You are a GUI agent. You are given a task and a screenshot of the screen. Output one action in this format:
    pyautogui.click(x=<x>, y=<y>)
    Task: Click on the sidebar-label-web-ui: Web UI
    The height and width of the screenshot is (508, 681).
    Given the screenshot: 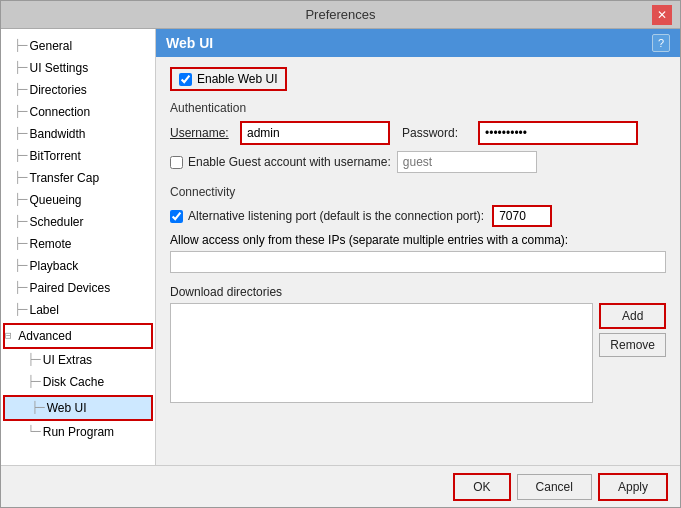 What is the action you would take?
    pyautogui.click(x=66, y=408)
    